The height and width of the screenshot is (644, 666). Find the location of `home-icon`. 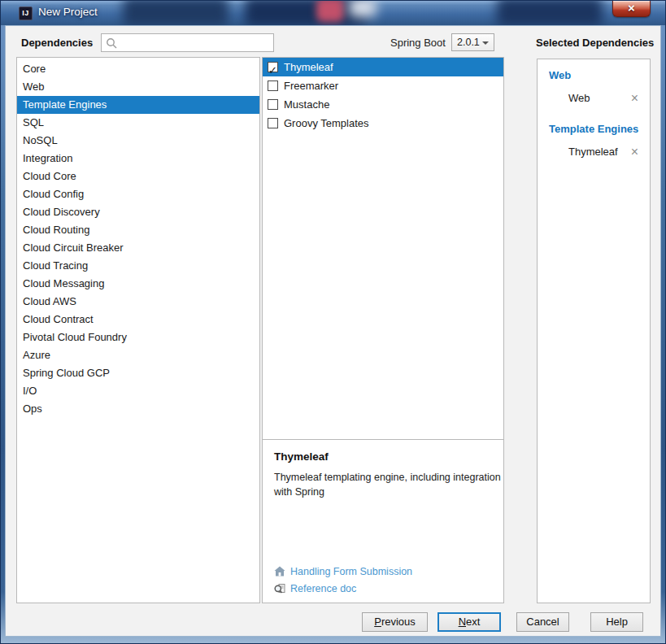

home-icon is located at coordinates (280, 571).